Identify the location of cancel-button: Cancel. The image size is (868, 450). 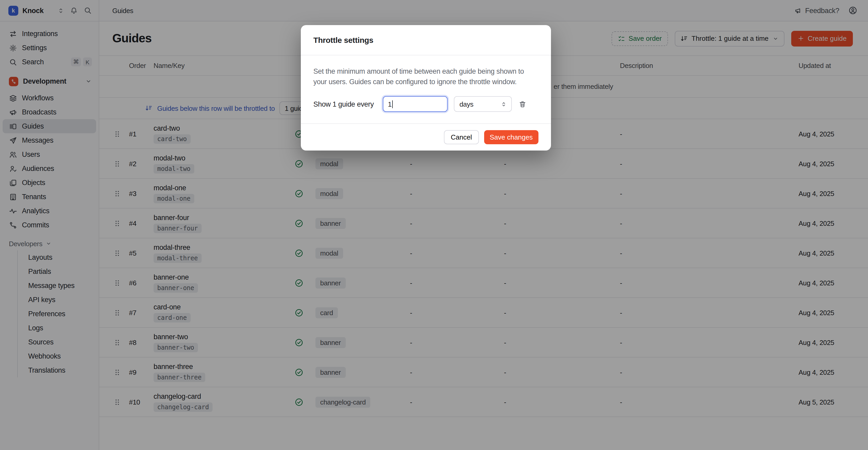
(461, 137).